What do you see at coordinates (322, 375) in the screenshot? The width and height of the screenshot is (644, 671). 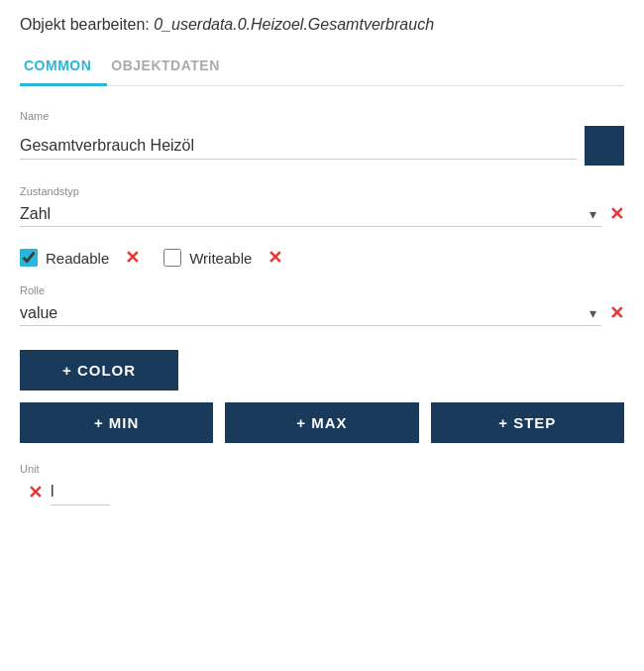 I see `color-button-container: + COLOR` at bounding box center [322, 375].